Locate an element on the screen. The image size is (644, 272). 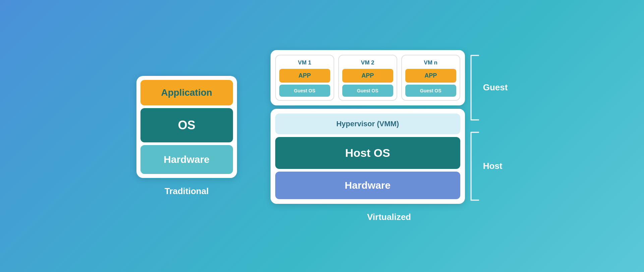
host-bracket-group: Host is located at coordinates (489, 166).